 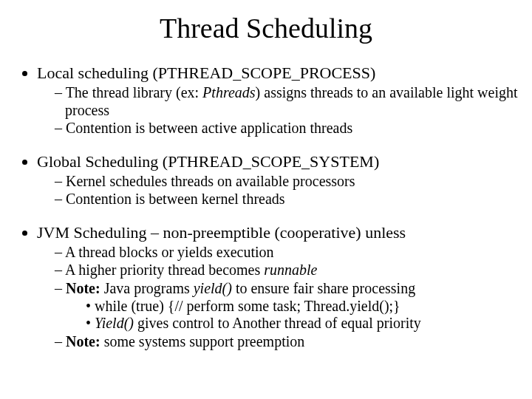 What do you see at coordinates (287, 306) in the screenshot?
I see `sub-item: Note: Java programs yield() to ensure fa…` at bounding box center [287, 306].